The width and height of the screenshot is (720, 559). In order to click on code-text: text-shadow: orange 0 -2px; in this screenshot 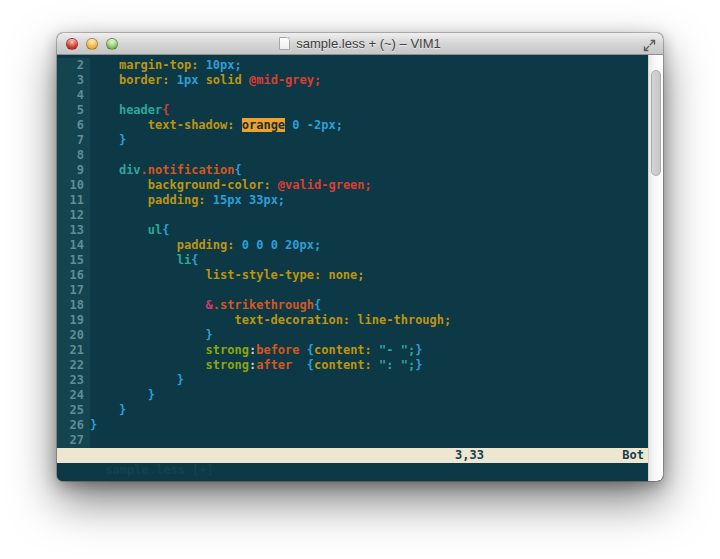, I will do `click(216, 126)`.